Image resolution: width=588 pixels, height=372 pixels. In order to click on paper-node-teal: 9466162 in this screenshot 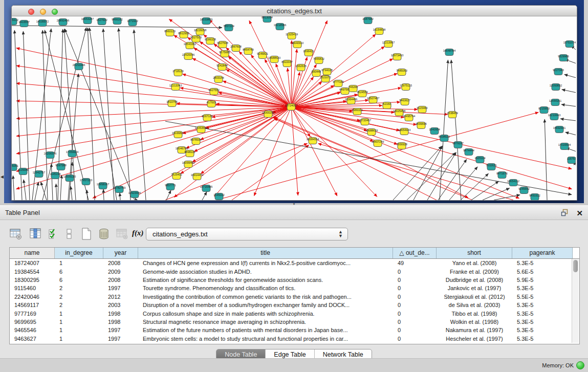, I will do `click(117, 21)`.